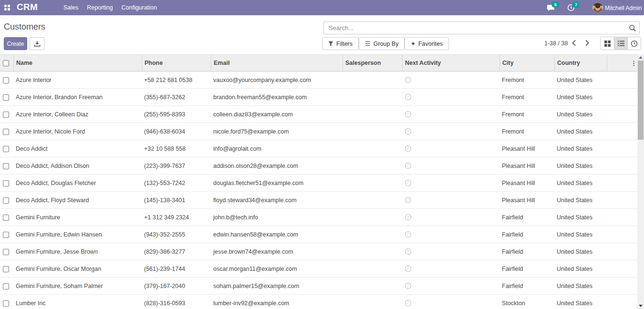  What do you see at coordinates (451, 63) in the screenshot?
I see `column-header-next-activity: Next Activity` at bounding box center [451, 63].